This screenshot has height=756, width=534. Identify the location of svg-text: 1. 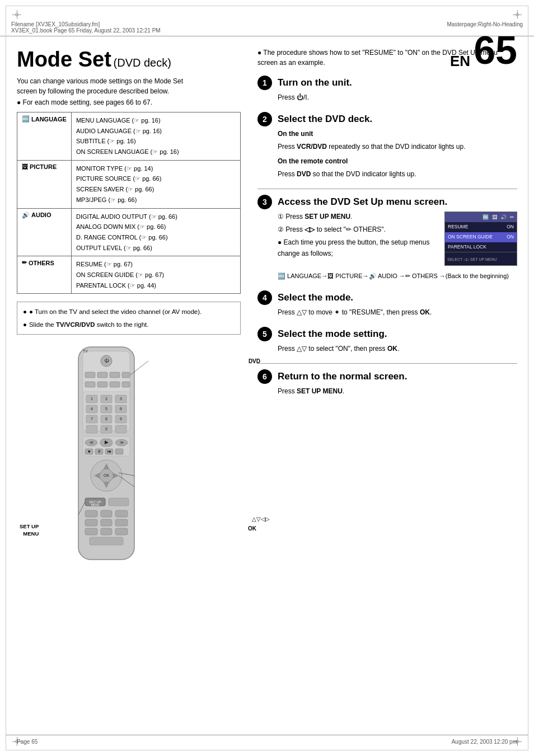
(92, 398).